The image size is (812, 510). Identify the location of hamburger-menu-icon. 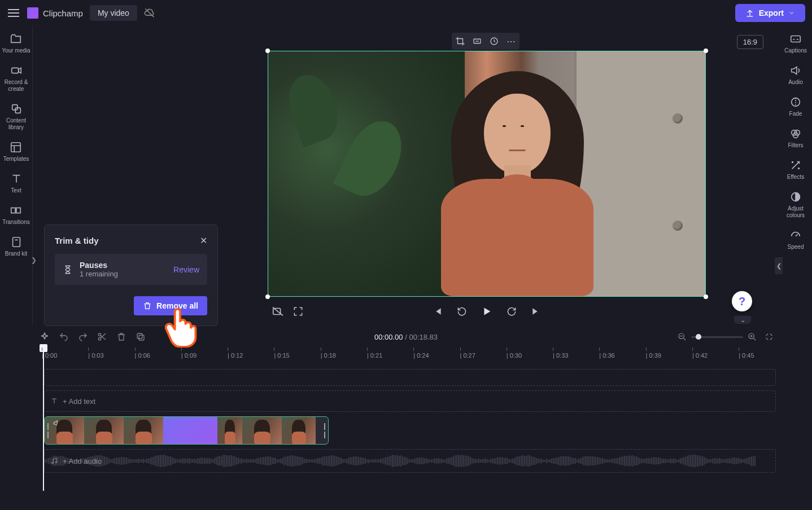
(14, 13).